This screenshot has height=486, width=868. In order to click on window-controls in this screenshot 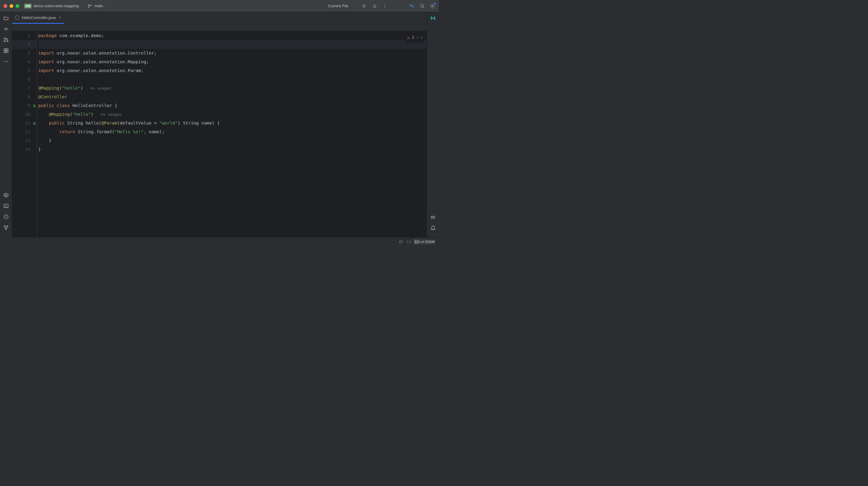, I will do `click(11, 6)`.